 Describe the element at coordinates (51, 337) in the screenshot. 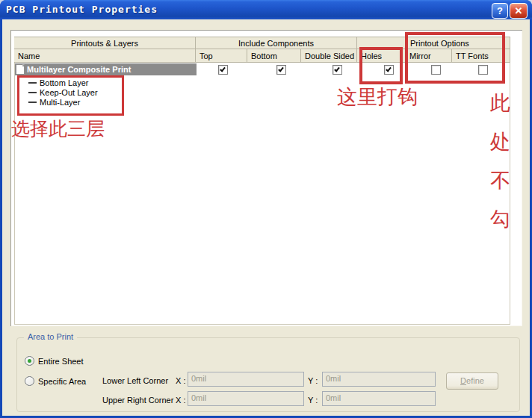

I see `area-to-print-title: Area to Print` at that location.